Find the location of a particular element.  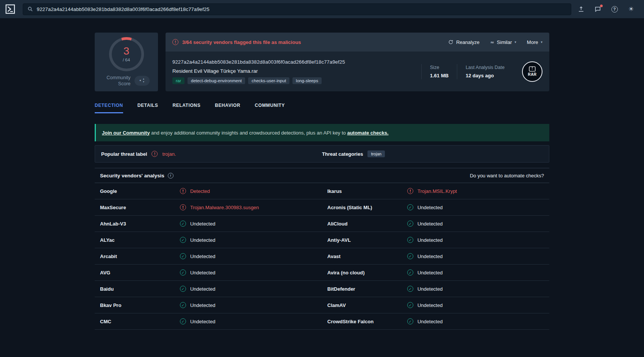

vendor-name: ALYac is located at coordinates (140, 240).